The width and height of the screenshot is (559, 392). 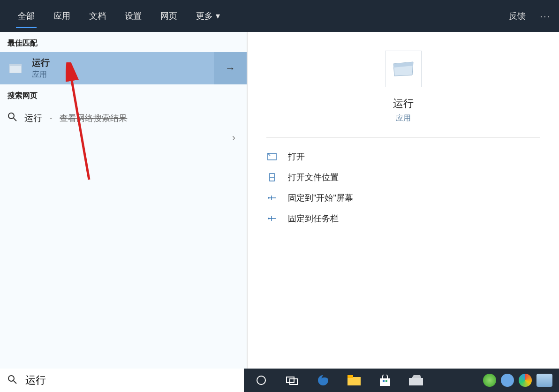 I want to click on result-text: 运行 应用, so click(x=41, y=68).